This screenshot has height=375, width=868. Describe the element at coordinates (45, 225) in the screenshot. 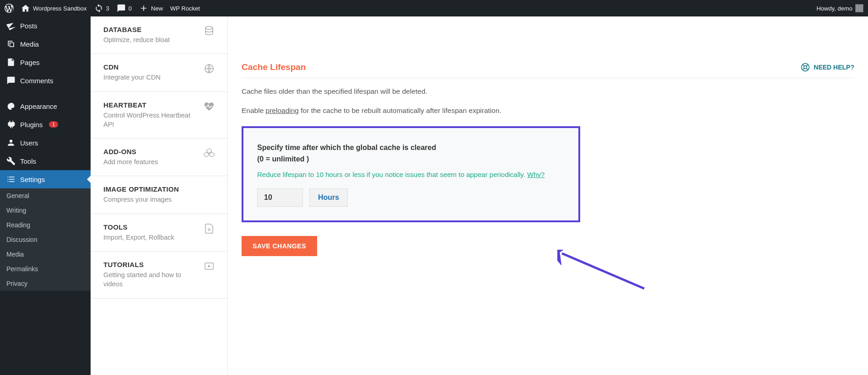

I see `submenu-reading: Reading` at that location.